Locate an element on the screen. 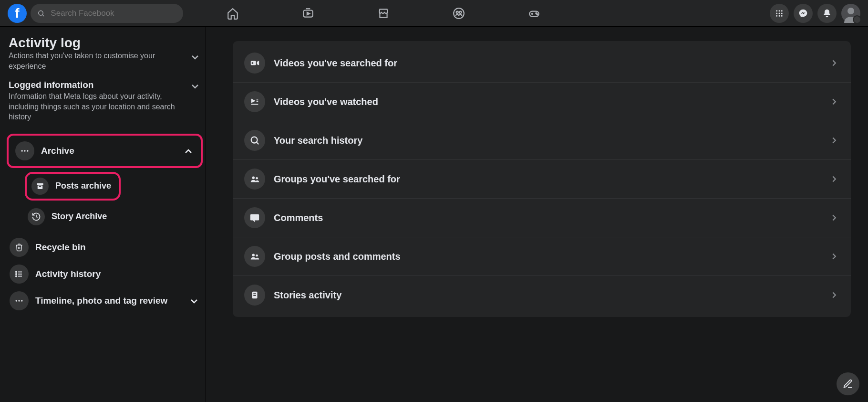 Image resolution: width=868 pixels, height=402 pixels. topbar-right is located at coordinates (815, 13).